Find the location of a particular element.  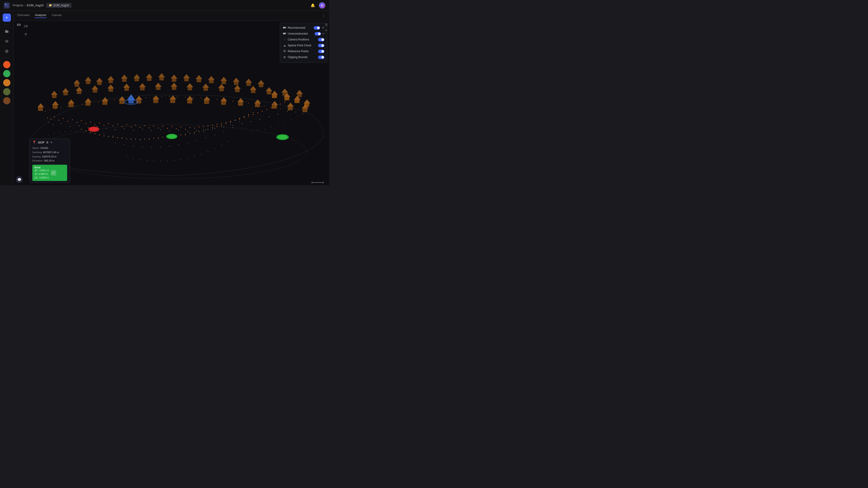

user-avatar: U is located at coordinates (322, 5).